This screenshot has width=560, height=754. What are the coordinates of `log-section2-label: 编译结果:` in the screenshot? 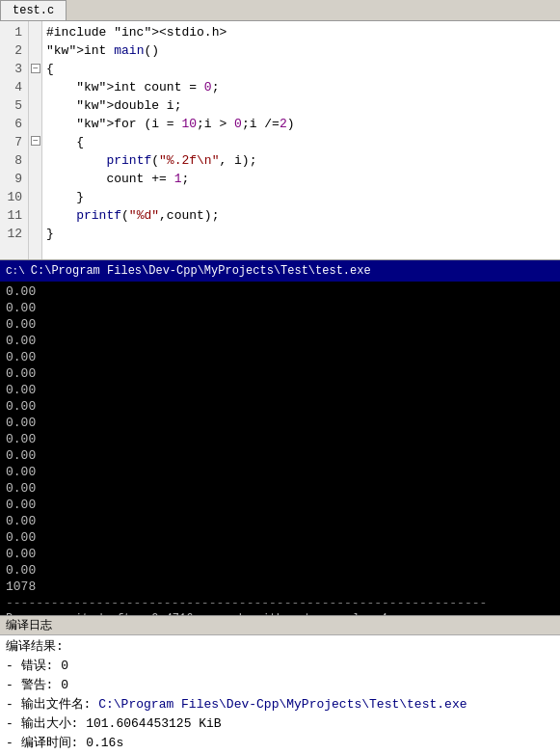 It's located at (35, 647).